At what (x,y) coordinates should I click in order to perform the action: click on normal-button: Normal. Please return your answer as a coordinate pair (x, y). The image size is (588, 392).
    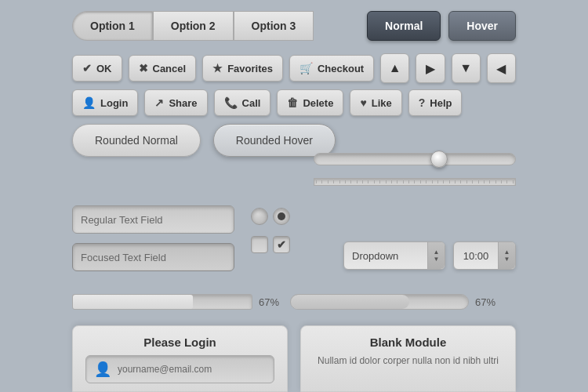
    Looking at the image, I should click on (404, 26).